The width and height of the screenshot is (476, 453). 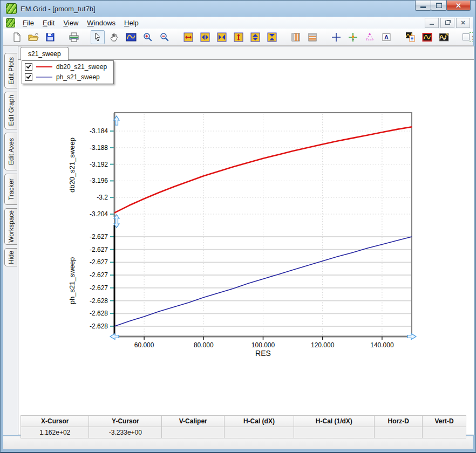 What do you see at coordinates (11, 226) in the screenshot?
I see `sidebar-tab-workspace: Workspace` at bounding box center [11, 226].